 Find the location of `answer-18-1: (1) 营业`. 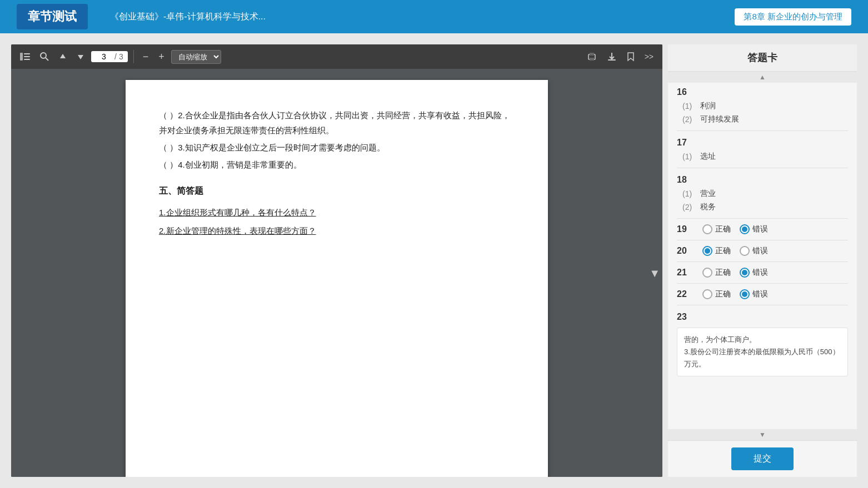

answer-18-1: (1) 营业 is located at coordinates (762, 194).